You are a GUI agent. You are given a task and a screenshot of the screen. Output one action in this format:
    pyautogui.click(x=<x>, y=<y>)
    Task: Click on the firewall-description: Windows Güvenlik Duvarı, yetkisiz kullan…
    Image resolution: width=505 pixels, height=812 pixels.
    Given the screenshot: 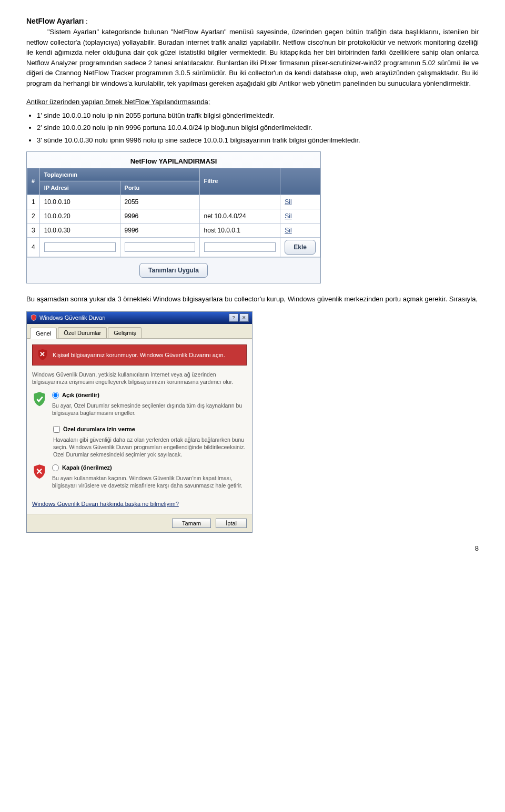 What is the action you would take?
    pyautogui.click(x=139, y=378)
    